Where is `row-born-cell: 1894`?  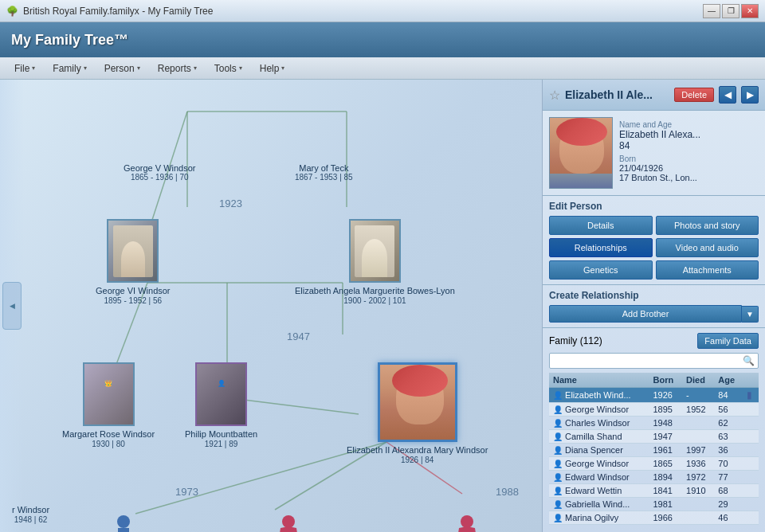
row-born-cell: 1894 is located at coordinates (665, 478).